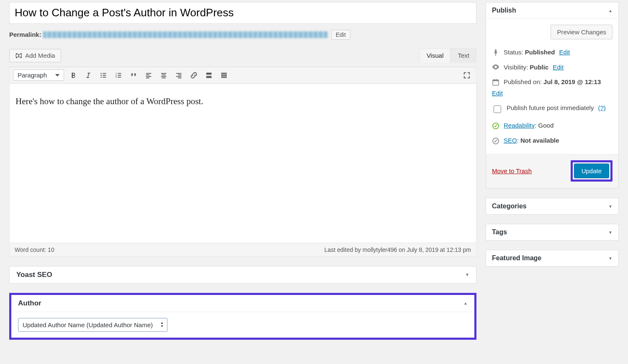 The height and width of the screenshot is (364, 628). I want to click on tags-panel-header: Tags ▼, so click(552, 232).